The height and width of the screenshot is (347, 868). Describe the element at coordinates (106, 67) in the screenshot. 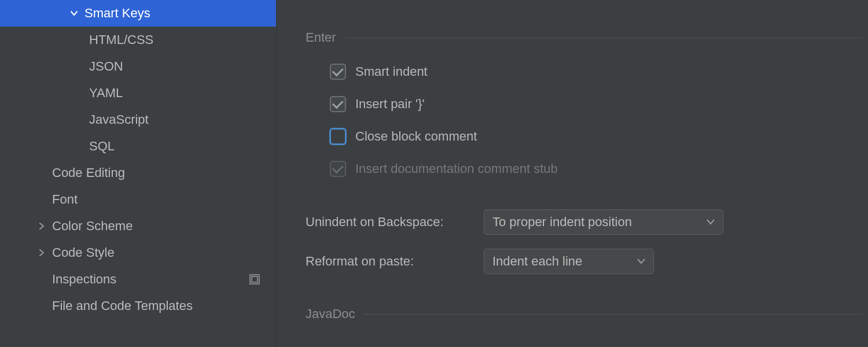

I see `sidebar-item-label: JSON` at that location.